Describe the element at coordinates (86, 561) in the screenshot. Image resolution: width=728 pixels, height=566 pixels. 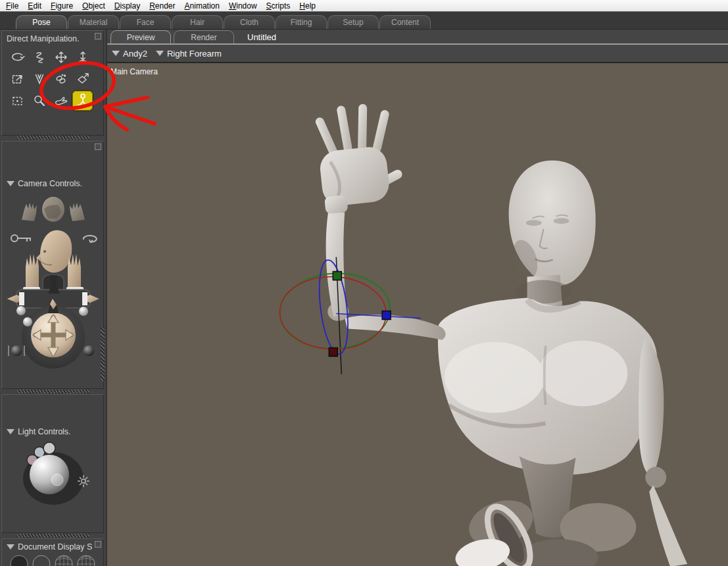
I see `hidden-line-style-icon` at that location.